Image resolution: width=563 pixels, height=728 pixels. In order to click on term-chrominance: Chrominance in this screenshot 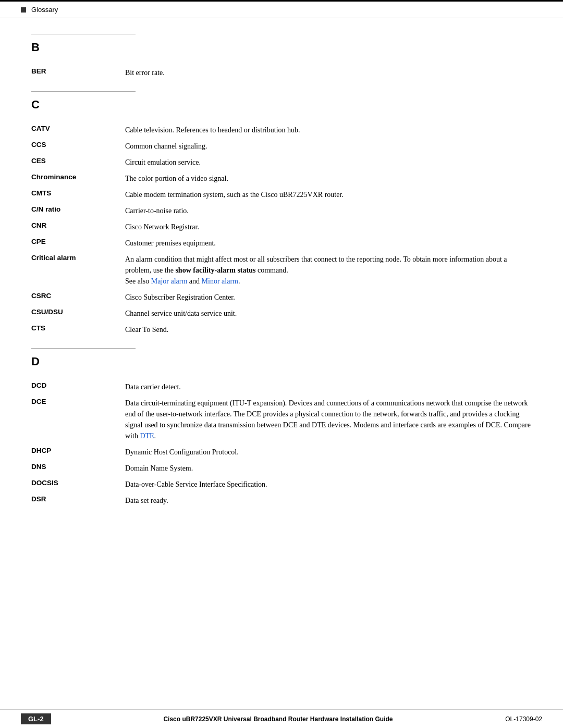, I will do `click(78, 178)`.